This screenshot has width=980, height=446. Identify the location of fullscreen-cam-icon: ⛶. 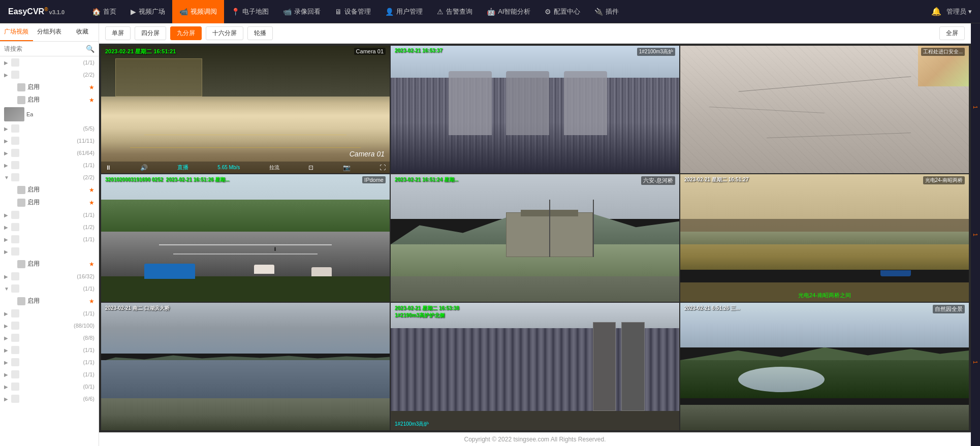
(383, 168).